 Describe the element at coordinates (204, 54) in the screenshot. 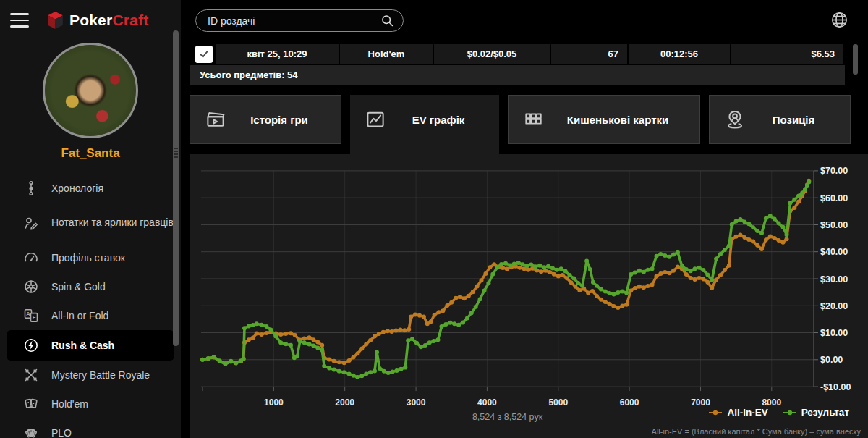

I see `row-checkbox` at that location.